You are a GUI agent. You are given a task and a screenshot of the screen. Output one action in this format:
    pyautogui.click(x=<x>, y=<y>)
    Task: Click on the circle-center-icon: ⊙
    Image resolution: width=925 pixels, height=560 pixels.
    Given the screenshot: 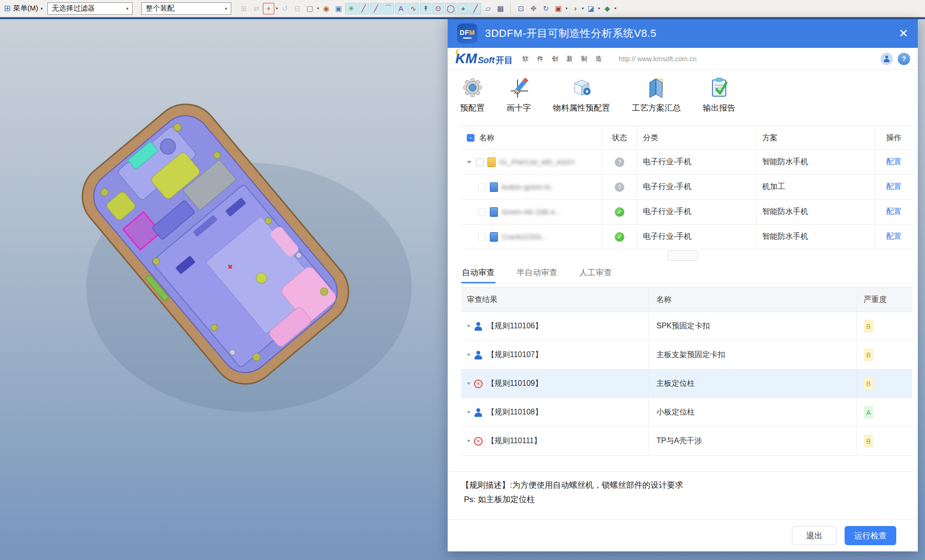 What is the action you would take?
    pyautogui.click(x=438, y=9)
    